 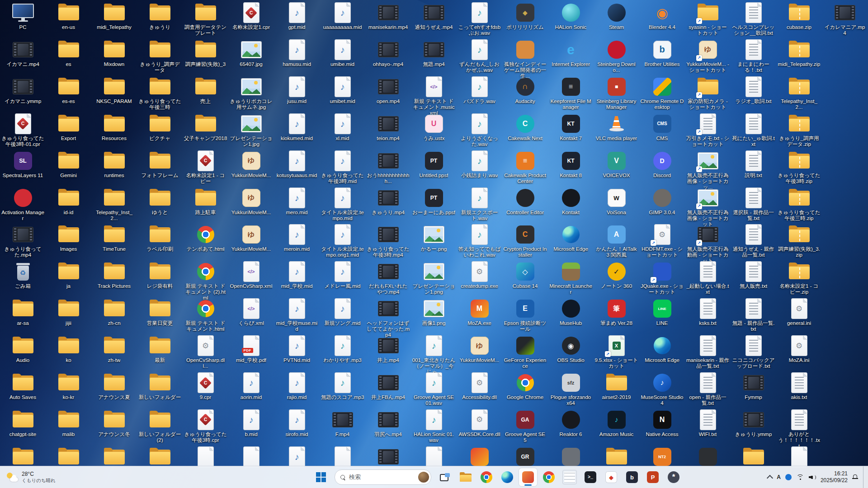 What do you see at coordinates (662, 53) in the screenshot?
I see `desktop-icon: bBrother Utilities` at bounding box center [662, 53].